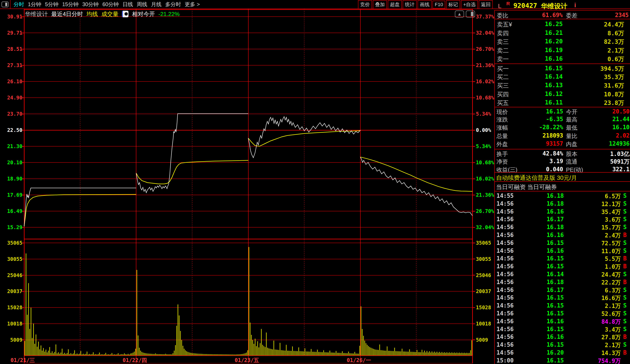 The image size is (630, 364). I want to click on ask-row-4: 卖四16.218.6万, so click(562, 33).